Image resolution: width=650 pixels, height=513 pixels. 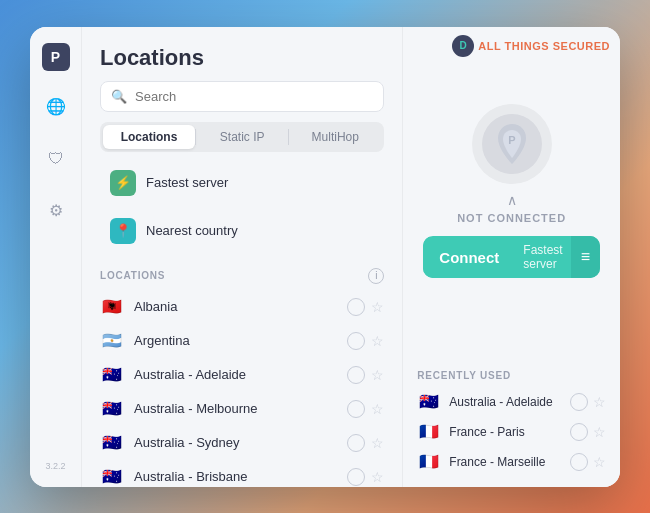 What do you see at coordinates (56, 159) in the screenshot?
I see `sidebar-shield-icon: 🛡` at bounding box center [56, 159].